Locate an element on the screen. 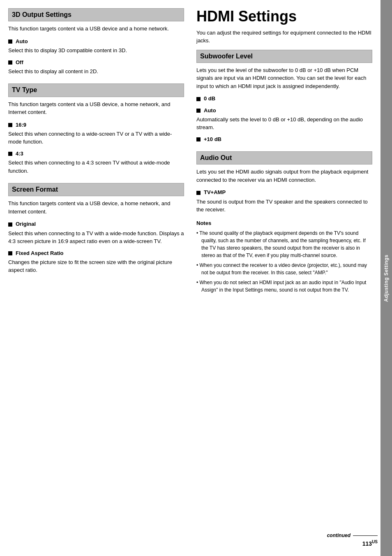 The height and width of the screenshot is (556, 392). subsection-off-title: Off is located at coordinates (96, 63).